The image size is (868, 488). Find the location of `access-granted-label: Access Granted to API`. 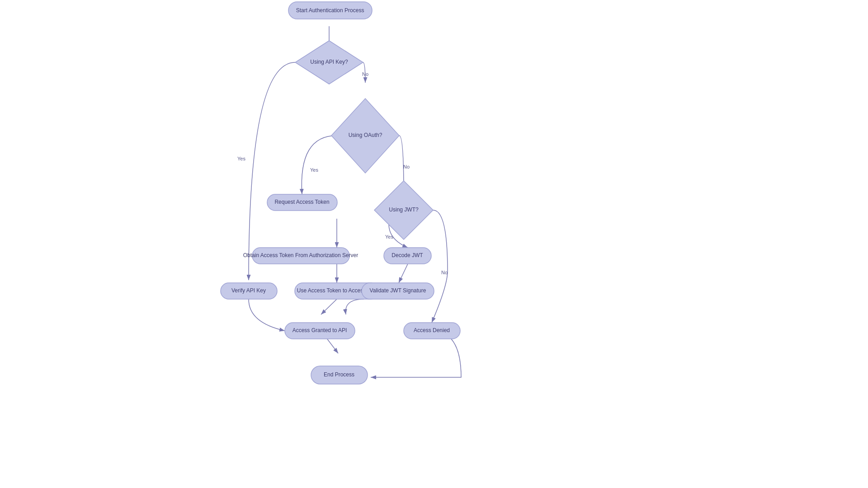

access-granted-label: Access Granted to API is located at coordinates (320, 330).